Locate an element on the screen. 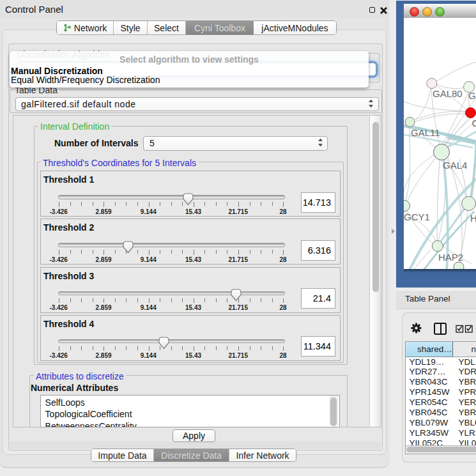  svg-text: HA is located at coordinates (473, 219).